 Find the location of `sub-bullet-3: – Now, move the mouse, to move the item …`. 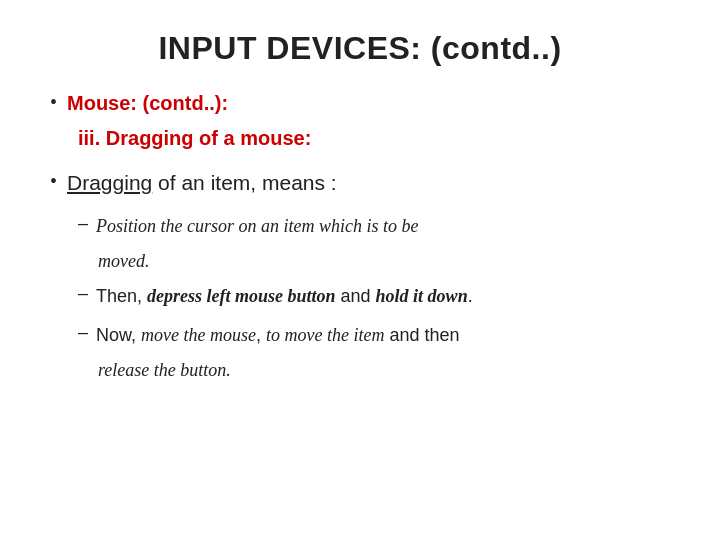

sub-bullet-3: – Now, move the mouse, to move the item … is located at coordinates (374, 336).